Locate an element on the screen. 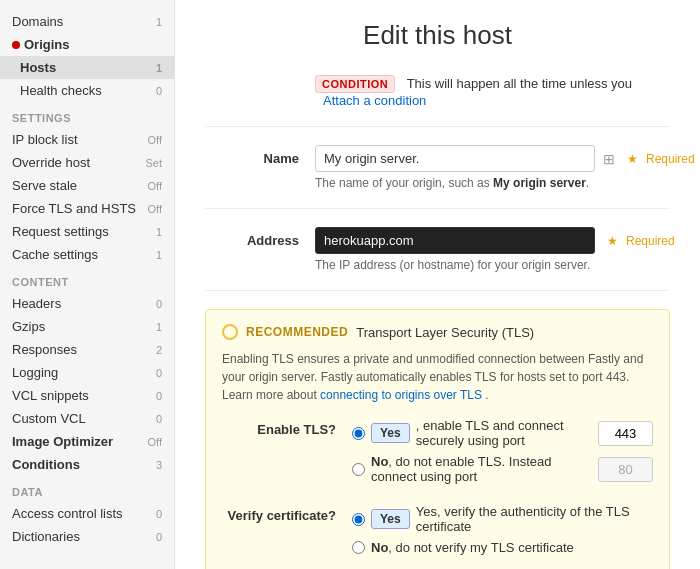  sidebar-item-cache-settings: Cache settings 1 is located at coordinates (87, 254).